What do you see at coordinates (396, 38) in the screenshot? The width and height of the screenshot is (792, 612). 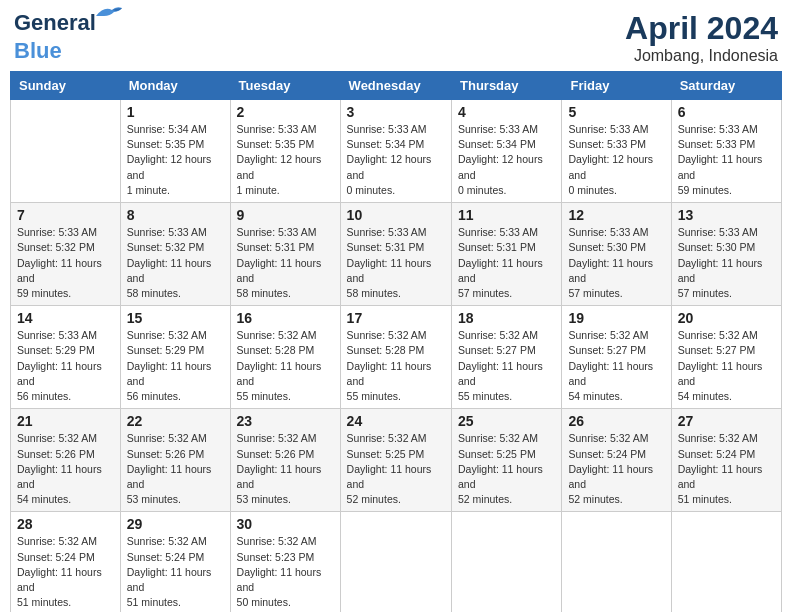 I see `page-header: General Blue April 2024 Jombang, Indones…` at bounding box center [396, 38].